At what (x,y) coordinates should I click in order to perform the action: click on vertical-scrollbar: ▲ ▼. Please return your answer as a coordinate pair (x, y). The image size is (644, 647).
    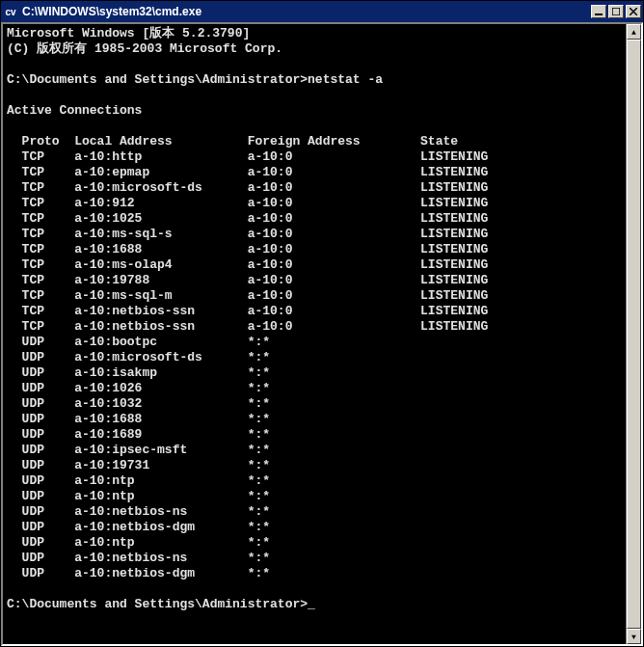
    Looking at the image, I should click on (633, 334).